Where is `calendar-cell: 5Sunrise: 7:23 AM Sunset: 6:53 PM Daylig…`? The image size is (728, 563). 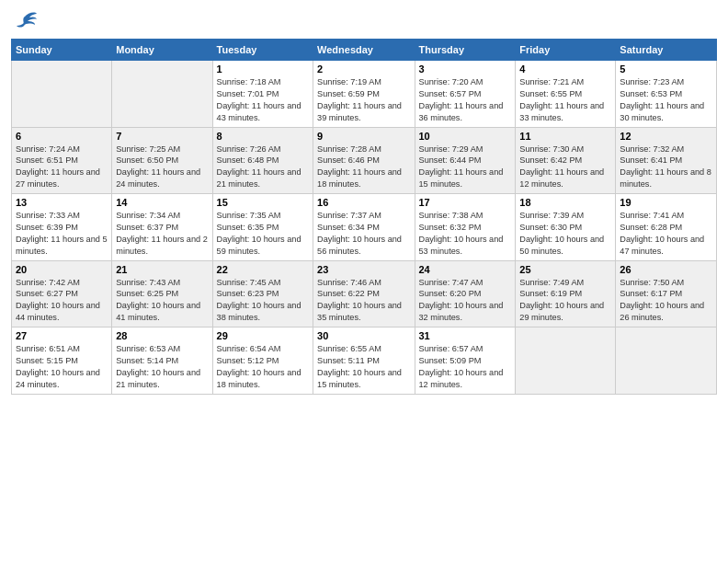
calendar-cell: 5Sunrise: 7:23 AM Sunset: 6:53 PM Daylig… is located at coordinates (666, 94).